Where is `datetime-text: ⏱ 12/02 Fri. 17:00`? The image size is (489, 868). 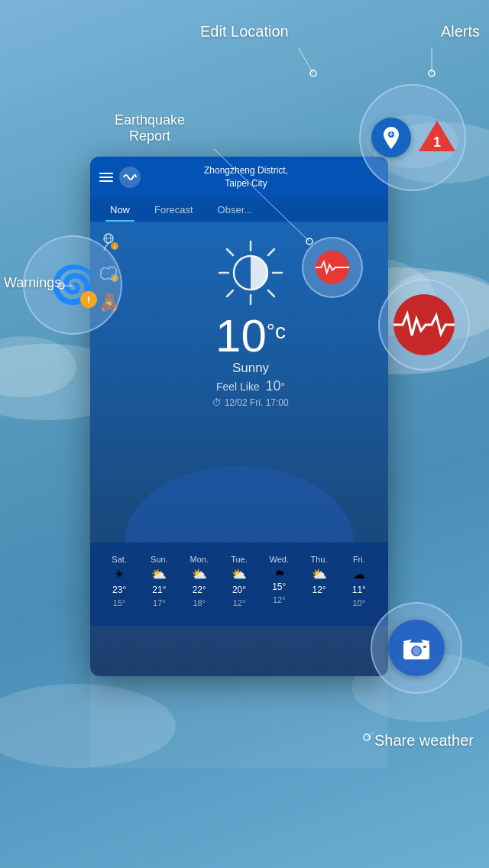
datetime-text: ⏱ 12/02 Fri. 17:00 is located at coordinates (251, 403).